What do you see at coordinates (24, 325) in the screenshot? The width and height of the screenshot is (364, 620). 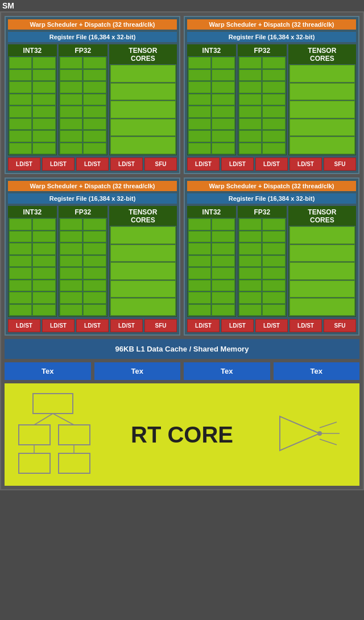 I see `ldst-3-1: LD/ST` at bounding box center [24, 325].